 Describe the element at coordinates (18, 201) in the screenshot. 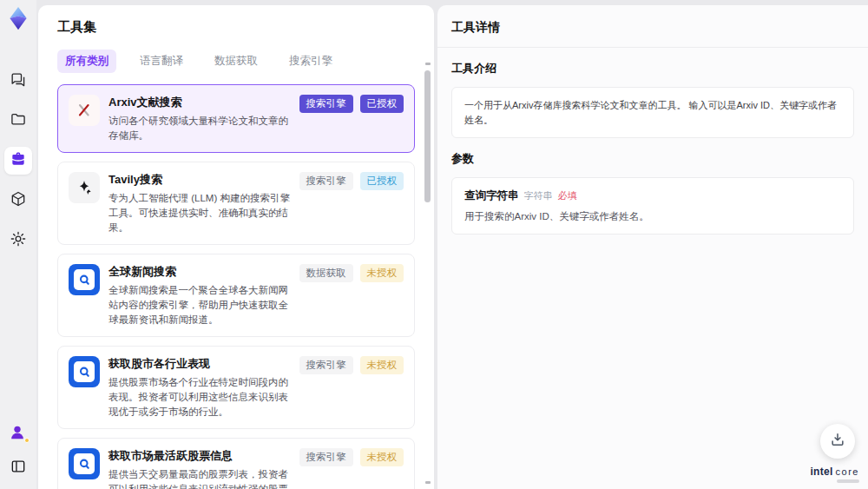

I see `sidebar-item-plugins` at that location.